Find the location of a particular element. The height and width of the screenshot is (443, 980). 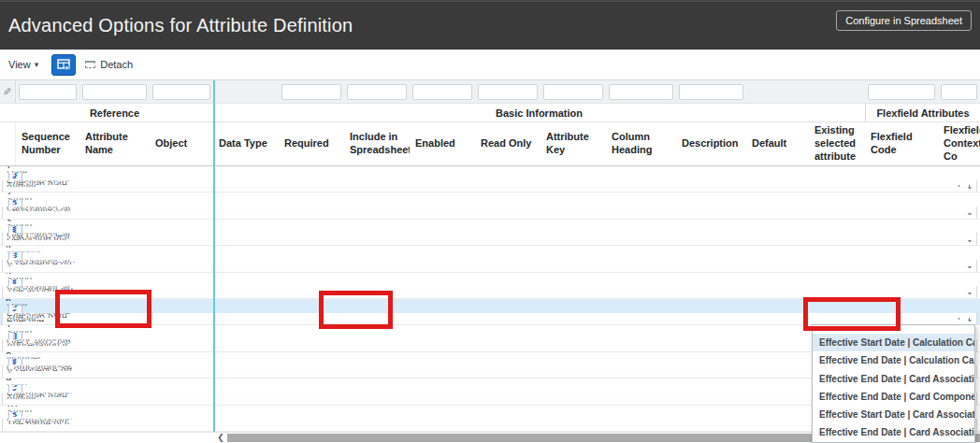

filter-cell-attribute-name is located at coordinates (114, 92).